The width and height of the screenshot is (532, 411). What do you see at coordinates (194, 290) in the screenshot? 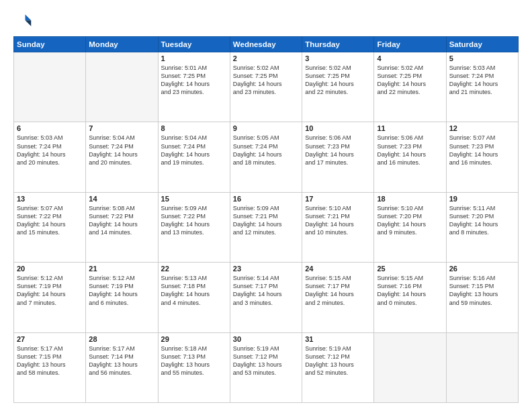
I see `cell-text: Sunrise: 5:13 AM Sunset: 7:18 PM Dayligh…` at bounding box center [194, 290].